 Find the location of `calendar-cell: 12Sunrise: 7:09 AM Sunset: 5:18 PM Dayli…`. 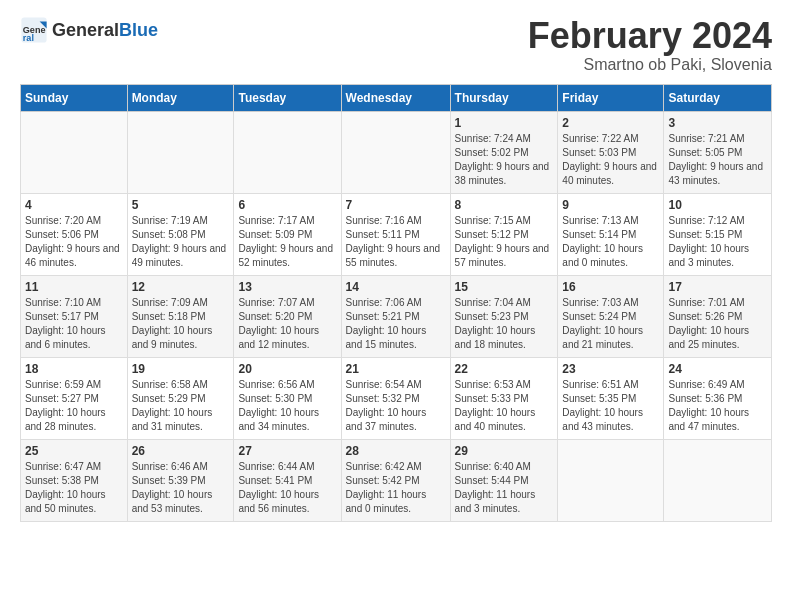

calendar-cell: 12Sunrise: 7:09 AM Sunset: 5:18 PM Dayli… is located at coordinates (180, 316).